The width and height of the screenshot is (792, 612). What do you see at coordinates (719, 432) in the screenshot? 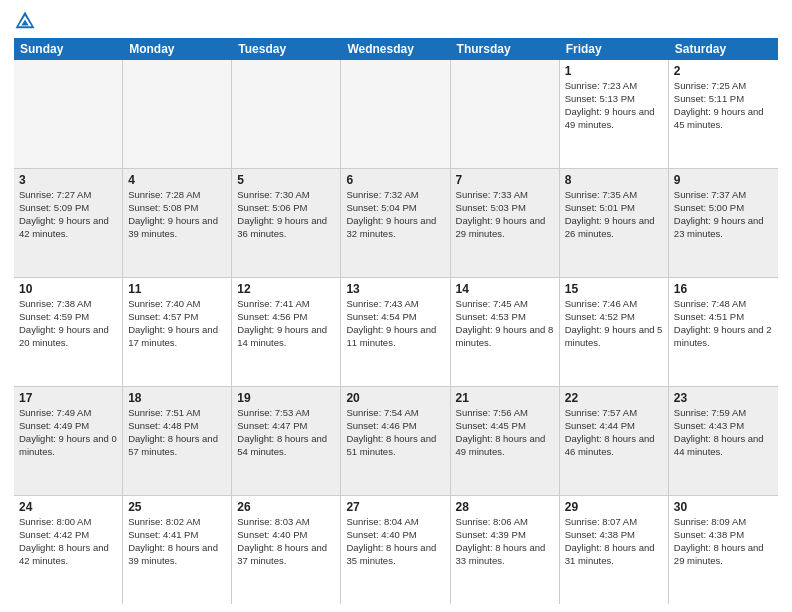
I see `day-info: Sunrise: 7:59 AM Sunset: 4:43 PM Dayligh…` at bounding box center [719, 432].